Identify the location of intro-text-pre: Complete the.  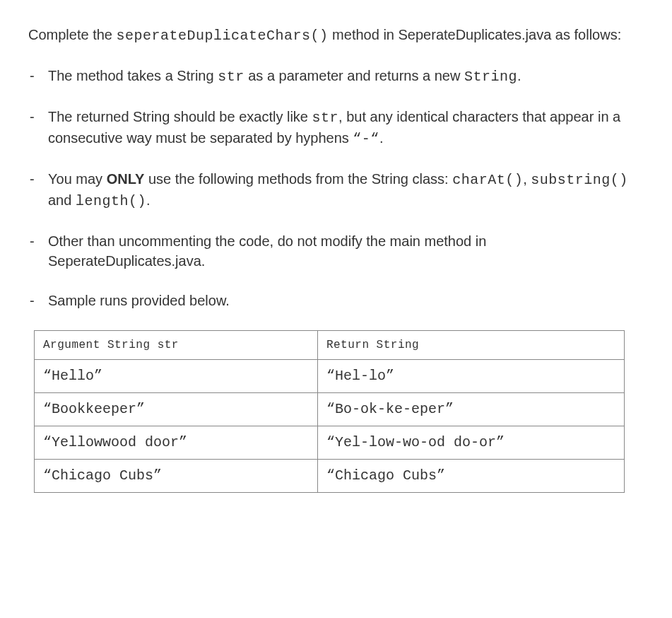
(72, 35).